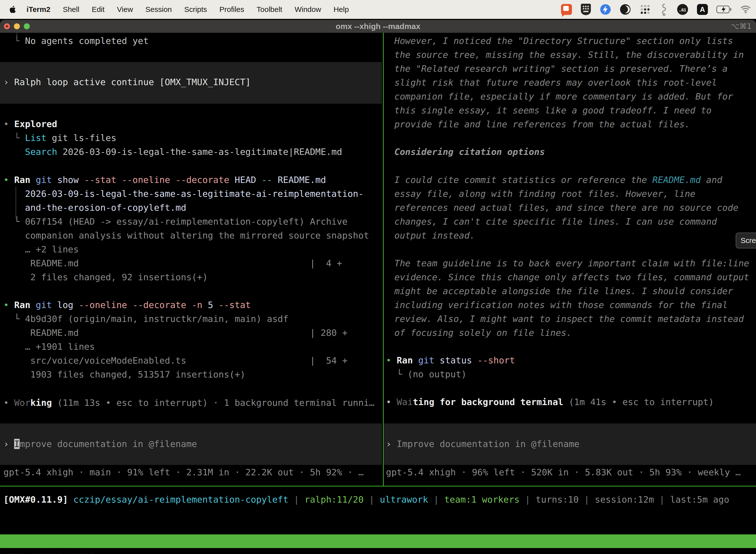 The image size is (756, 554). Describe the element at coordinates (124, 375) in the screenshot. I see `git-log-stat-line: 1903 files changed, 513517 insertions(+)` at that location.